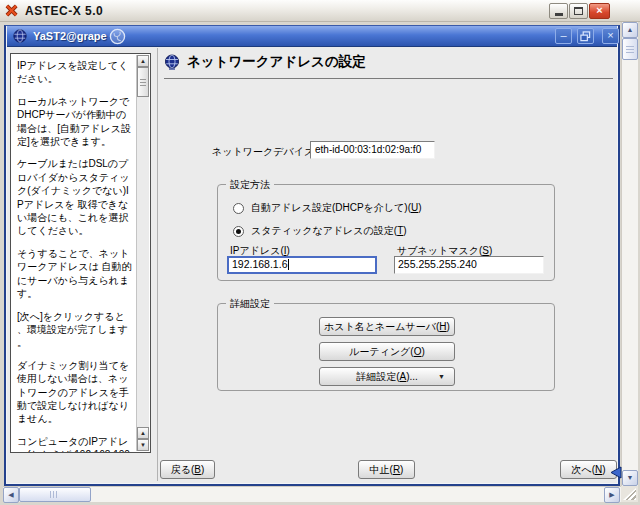 The image size is (640, 505). What do you see at coordinates (630, 494) in the screenshot?
I see `resize-grip` at bounding box center [630, 494].